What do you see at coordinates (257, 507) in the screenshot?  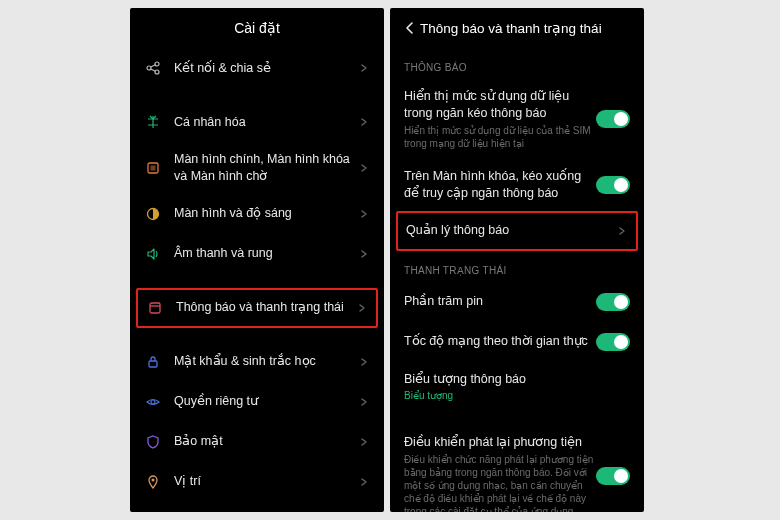 I see `settings-row: Công cụ tiện lợi` at bounding box center [257, 507].